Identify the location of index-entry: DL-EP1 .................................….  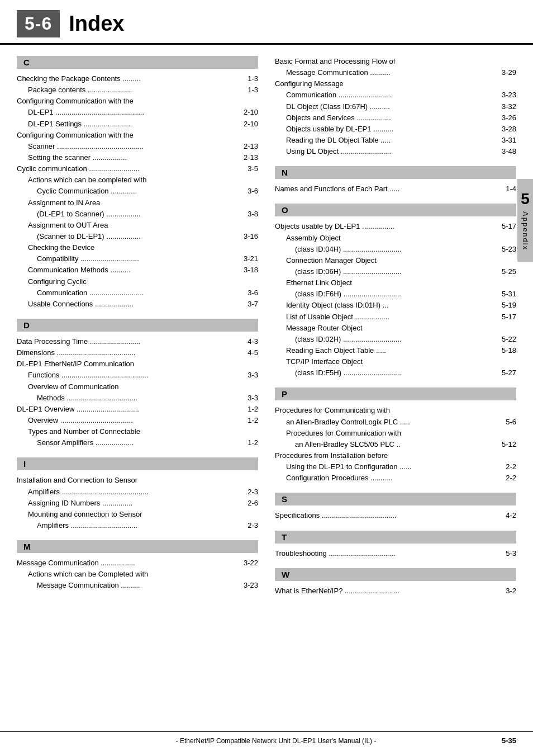
(137, 112).